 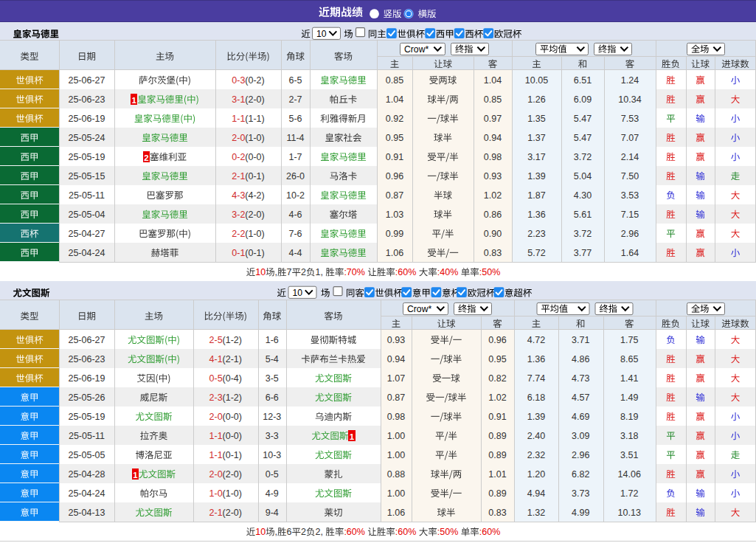 What do you see at coordinates (304, 532) in the screenshot?
I see `svg-text: 2` at bounding box center [304, 532].